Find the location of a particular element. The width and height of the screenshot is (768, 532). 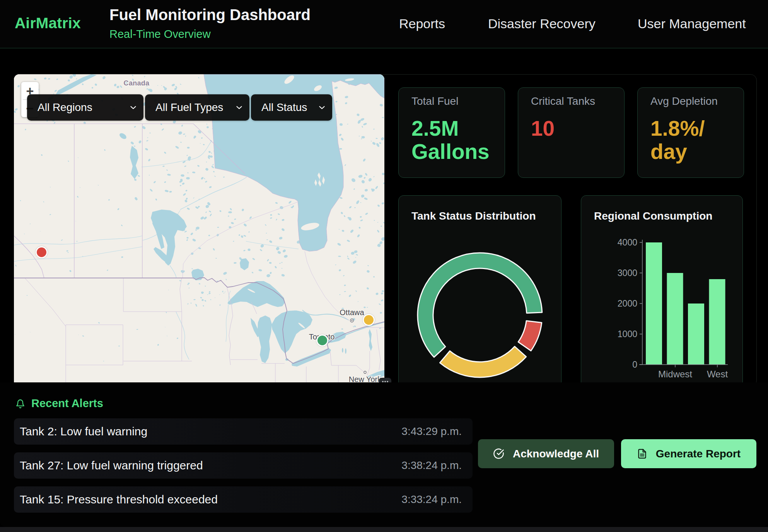

svg-text: New York is located at coordinates (365, 379).